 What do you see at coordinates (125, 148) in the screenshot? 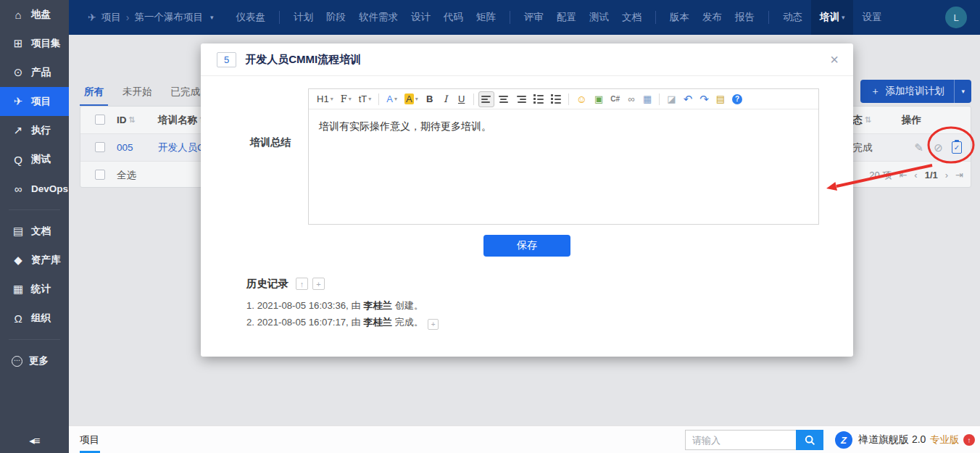
I see `training-id-link: 005` at bounding box center [125, 148].